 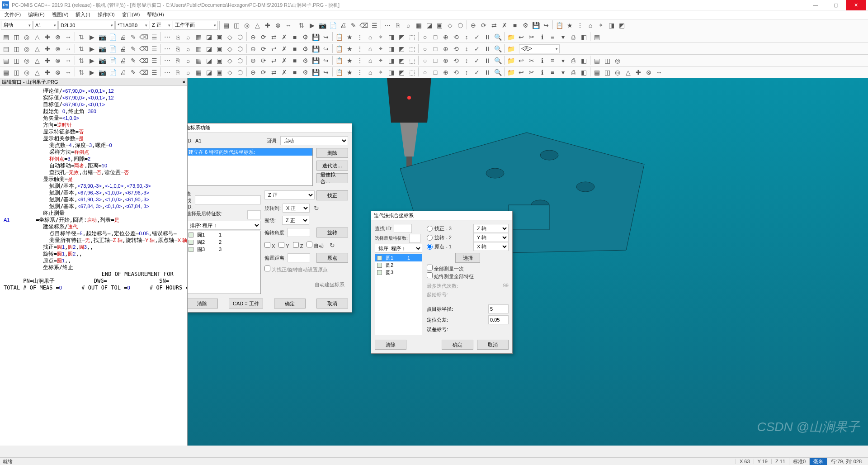 I want to click on select-button: 选择, so click(x=467, y=258).